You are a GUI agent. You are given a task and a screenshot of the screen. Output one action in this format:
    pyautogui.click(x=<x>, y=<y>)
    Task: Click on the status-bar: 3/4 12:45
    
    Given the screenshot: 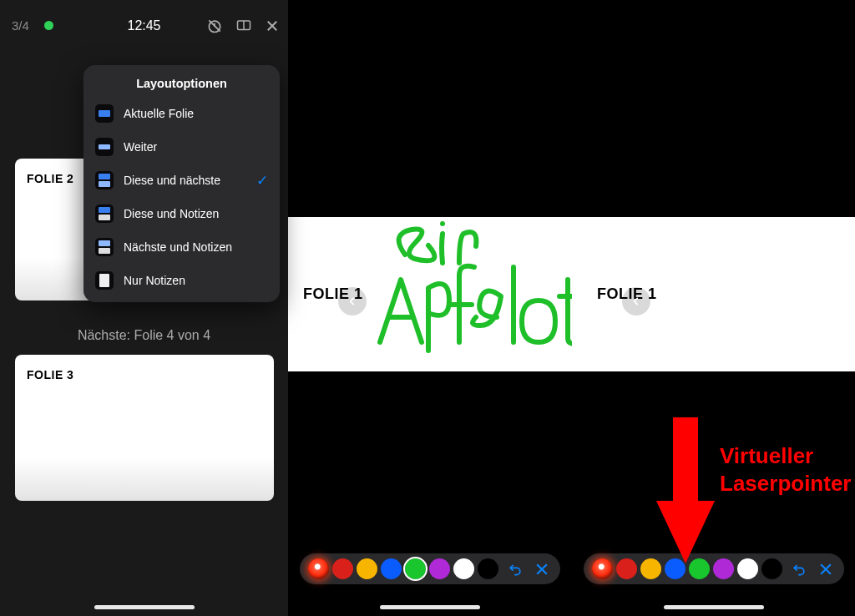 What is the action you would take?
    pyautogui.click(x=144, y=25)
    